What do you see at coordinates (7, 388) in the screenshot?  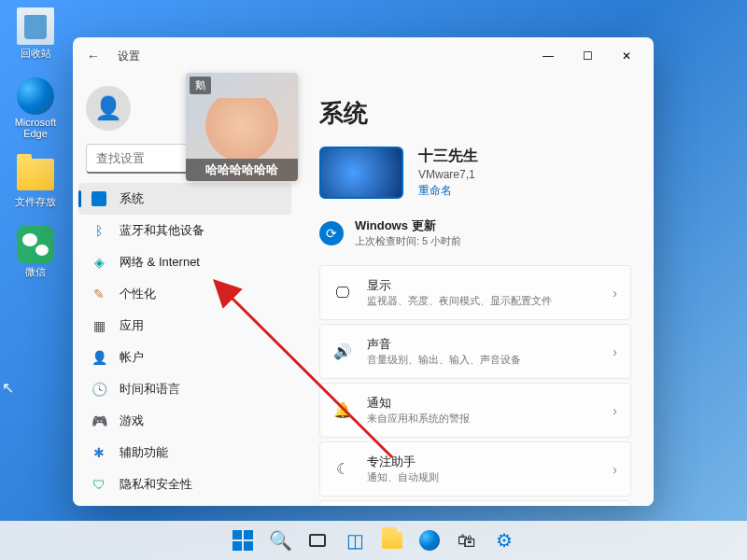 I see `cursor-icon: ↖` at bounding box center [7, 388].